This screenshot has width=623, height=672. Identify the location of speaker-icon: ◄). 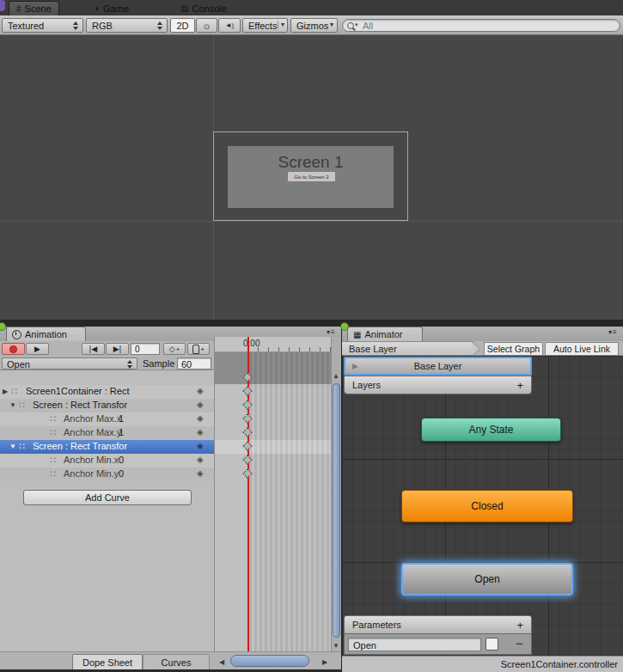
(230, 26).